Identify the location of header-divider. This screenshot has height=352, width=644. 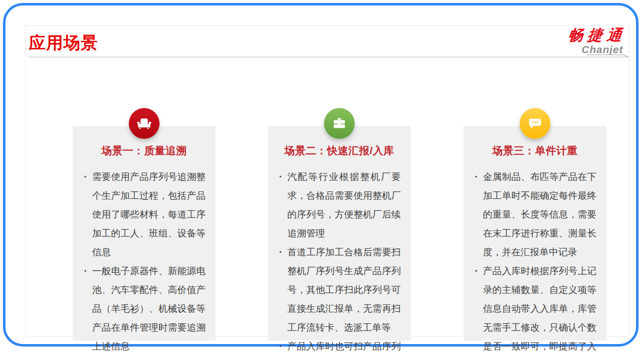
(327, 57).